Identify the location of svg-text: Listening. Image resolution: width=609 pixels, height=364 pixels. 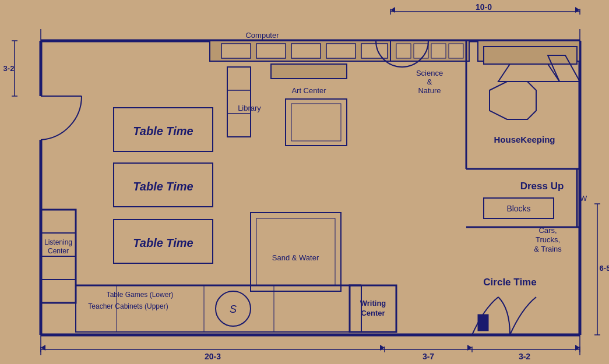
(58, 242).